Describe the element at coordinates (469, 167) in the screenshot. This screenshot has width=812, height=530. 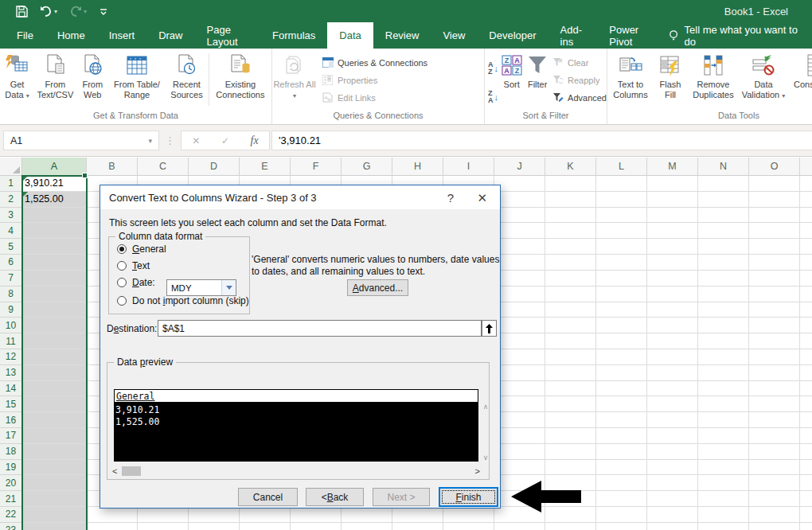
I see `column-header-I: I` at that location.